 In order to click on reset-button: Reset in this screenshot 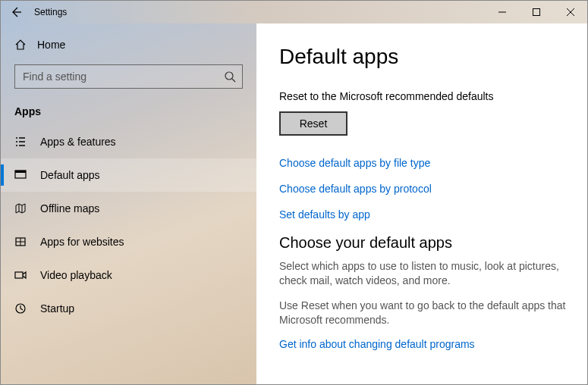, I will do `click(313, 124)`.